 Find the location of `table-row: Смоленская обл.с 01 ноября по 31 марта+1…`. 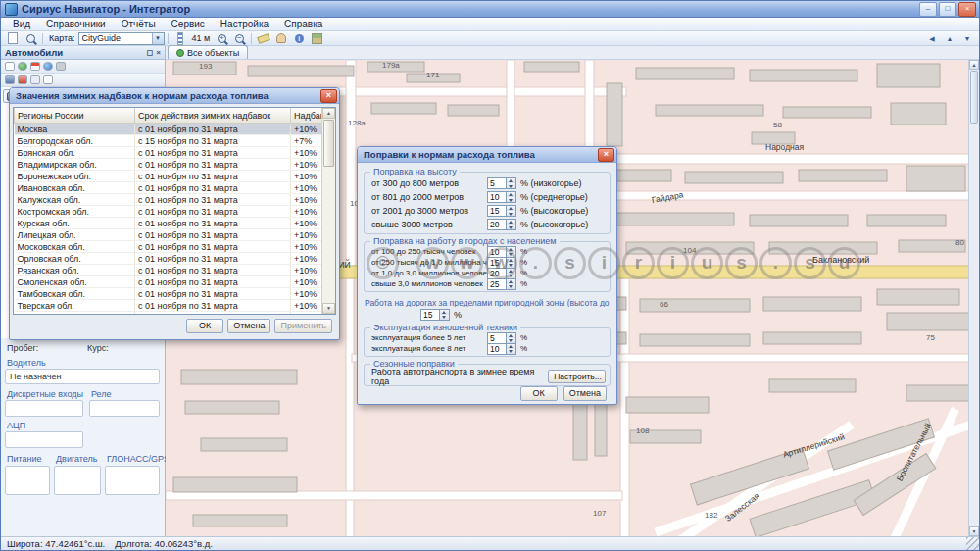

table-row: Смоленская обл.с 01 ноября по 31 марта+1… is located at coordinates (176, 282).